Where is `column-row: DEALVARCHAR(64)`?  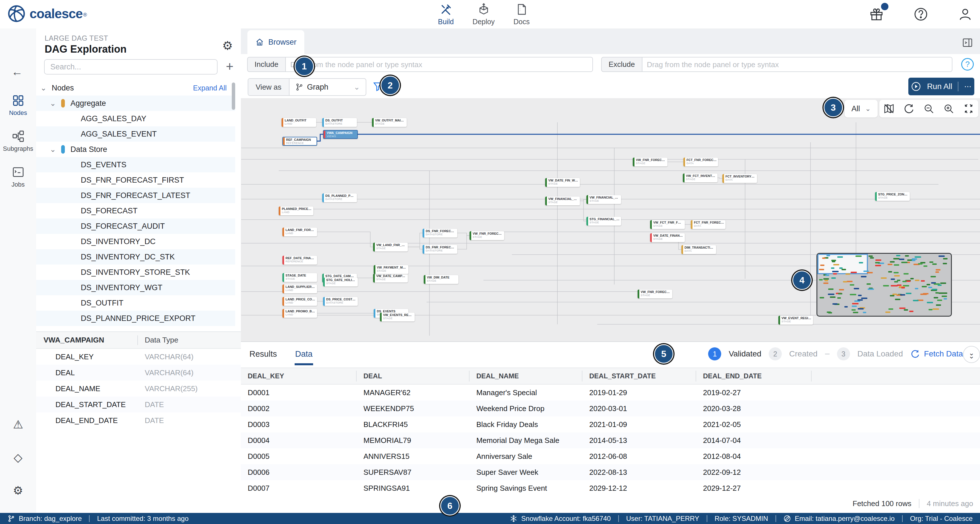
column-row: DEALVARCHAR(64) is located at coordinates (138, 373).